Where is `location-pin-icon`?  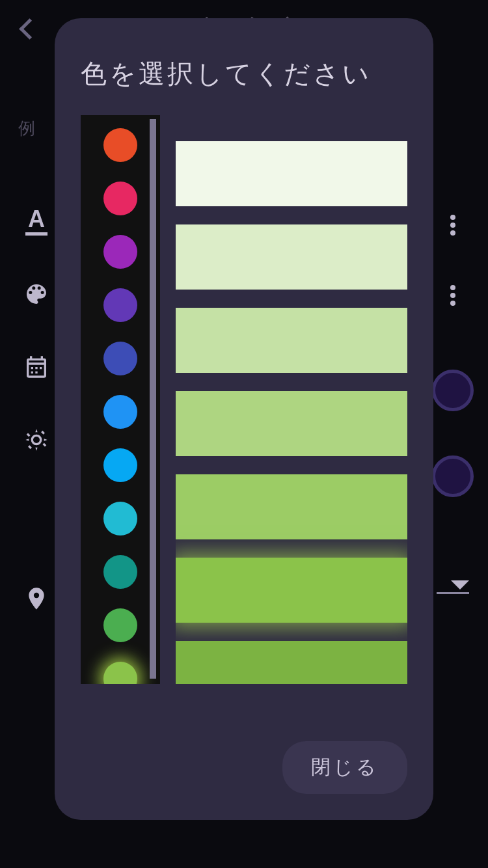 location-pin-icon is located at coordinates (36, 599).